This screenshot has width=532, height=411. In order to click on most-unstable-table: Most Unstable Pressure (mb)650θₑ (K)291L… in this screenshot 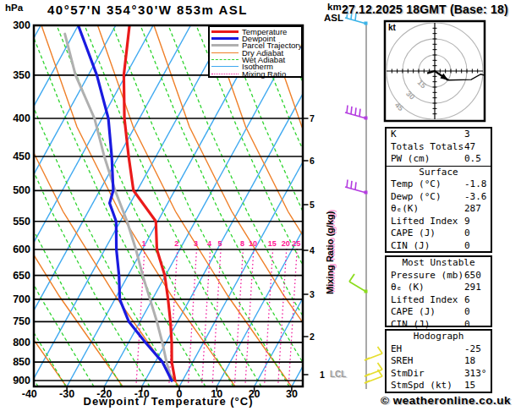, I will do `click(438, 291)`.